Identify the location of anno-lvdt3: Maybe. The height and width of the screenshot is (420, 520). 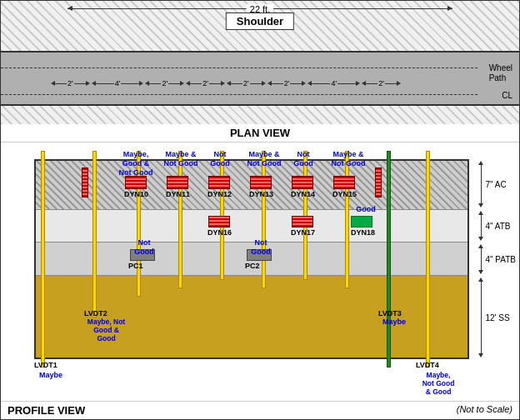
(394, 322).